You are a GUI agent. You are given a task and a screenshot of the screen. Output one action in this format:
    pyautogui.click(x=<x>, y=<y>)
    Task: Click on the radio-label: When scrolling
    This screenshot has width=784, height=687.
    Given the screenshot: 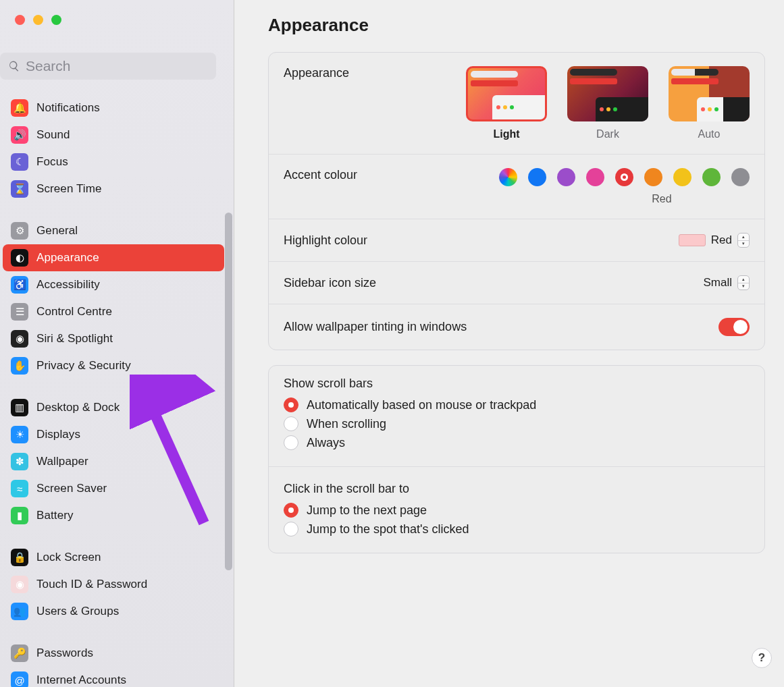 What is the action you would take?
    pyautogui.click(x=346, y=424)
    